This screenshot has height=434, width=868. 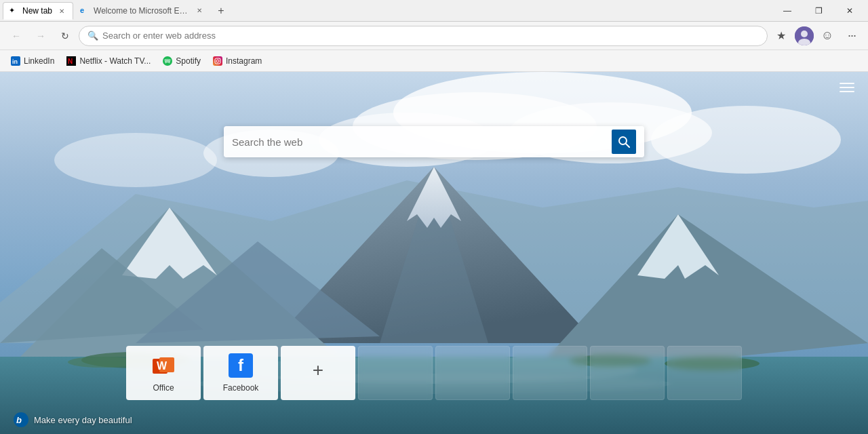 I want to click on tab-edge-label: Welcome to Microsoft Edge Can..., so click(x=142, y=11).